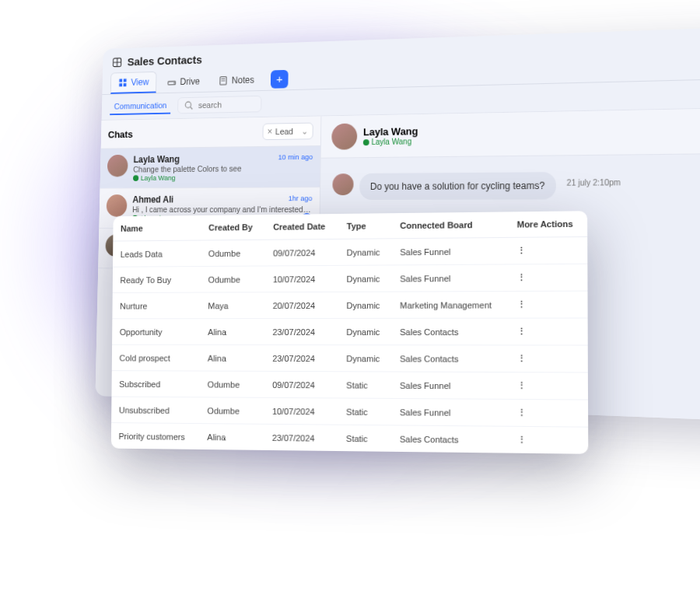 The width and height of the screenshot is (700, 605). What do you see at coordinates (190, 106) in the screenshot?
I see `search-icon` at bounding box center [190, 106].